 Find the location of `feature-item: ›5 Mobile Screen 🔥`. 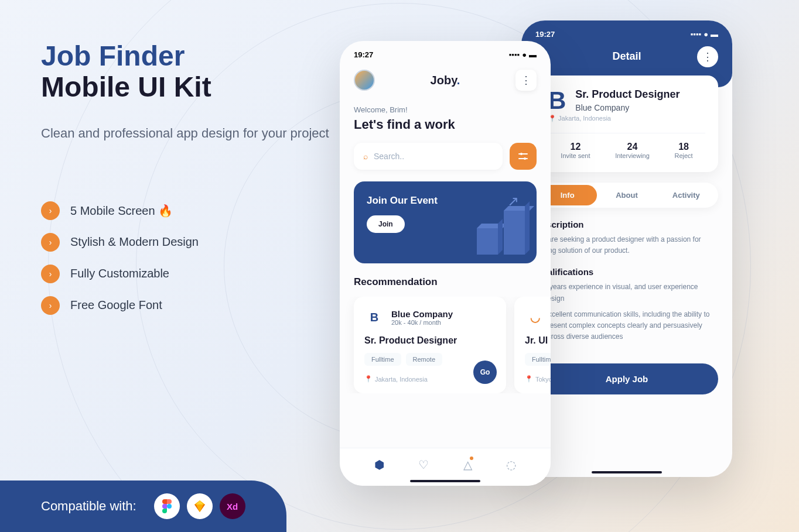

feature-item: ›5 Mobile Screen 🔥 is located at coordinates (187, 211).